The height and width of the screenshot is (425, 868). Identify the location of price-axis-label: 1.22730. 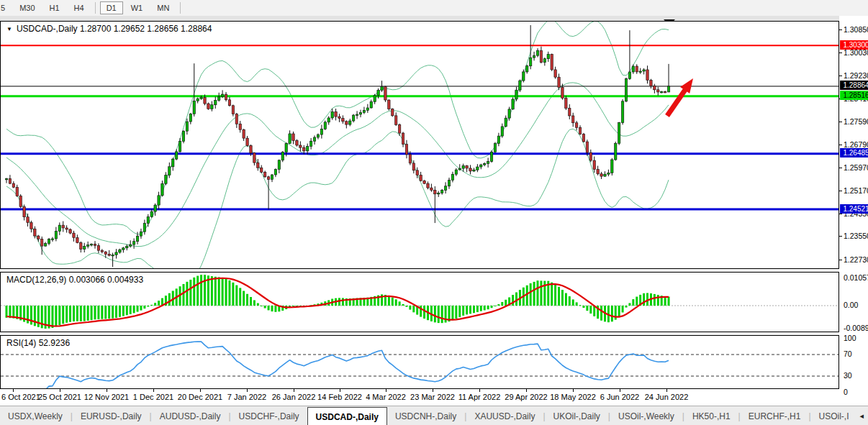
(856, 260).